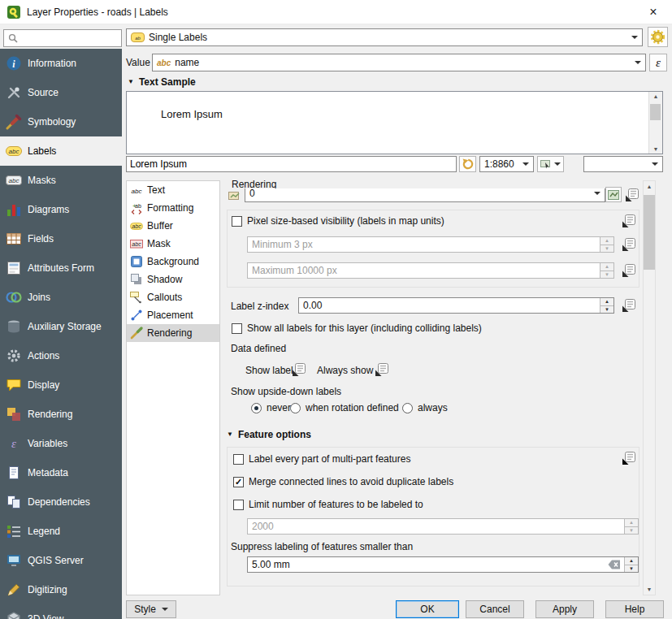 The width and height of the screenshot is (672, 619). What do you see at coordinates (425, 408) in the screenshot?
I see `radio-always: always` at bounding box center [425, 408].